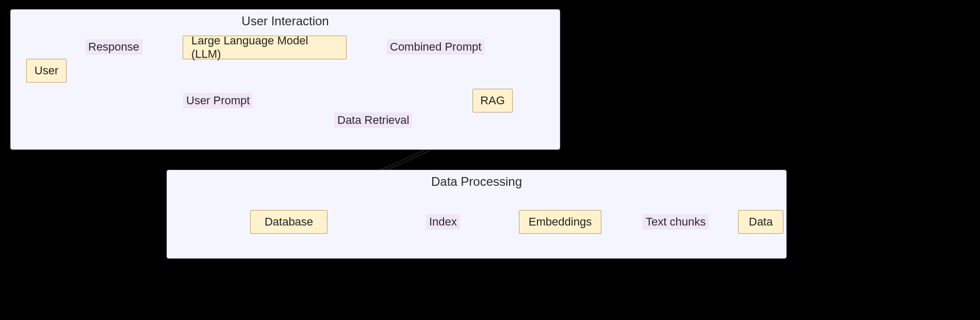  What do you see at coordinates (477, 182) in the screenshot?
I see `group-title-data-processing: Data Processing` at bounding box center [477, 182].